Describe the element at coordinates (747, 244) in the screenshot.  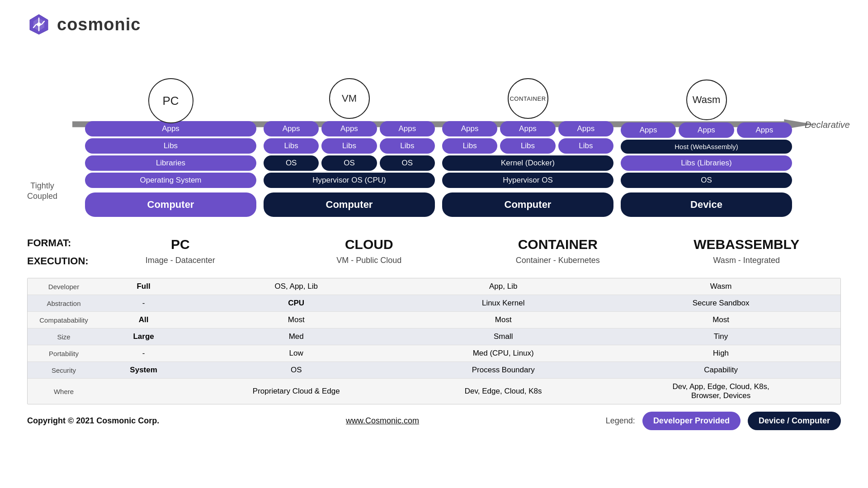
I see `format-wasm-name: WEBASSEMBLY` at that location.